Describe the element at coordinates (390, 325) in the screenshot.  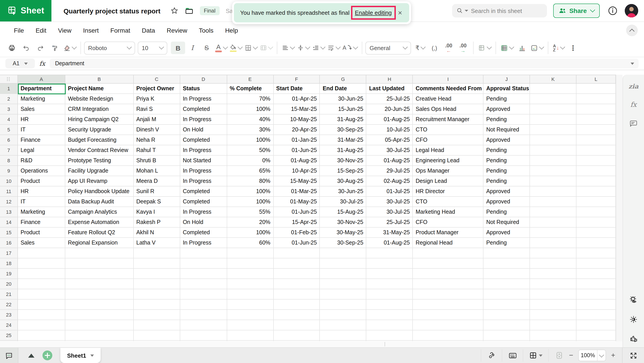
I see `cell-H24` at that location.